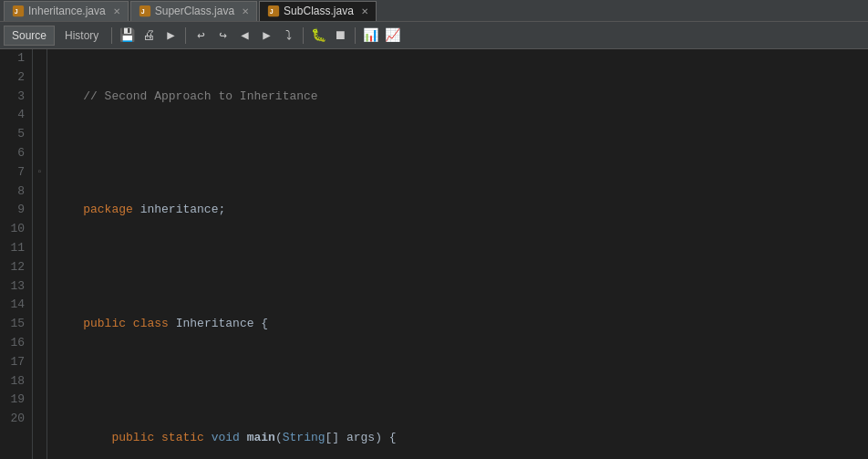  I want to click on line-num-5: 5, so click(15, 135).